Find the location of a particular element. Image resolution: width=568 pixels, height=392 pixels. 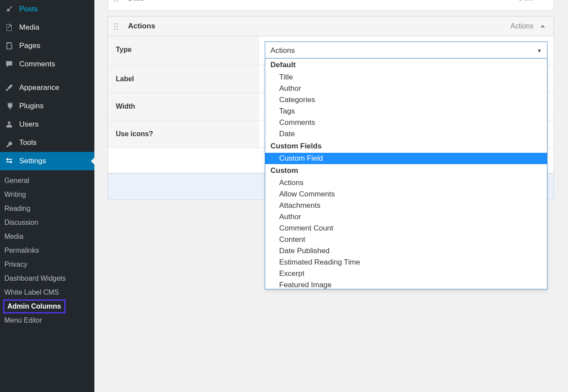

sidebar-item-users: Users is located at coordinates (47, 124).